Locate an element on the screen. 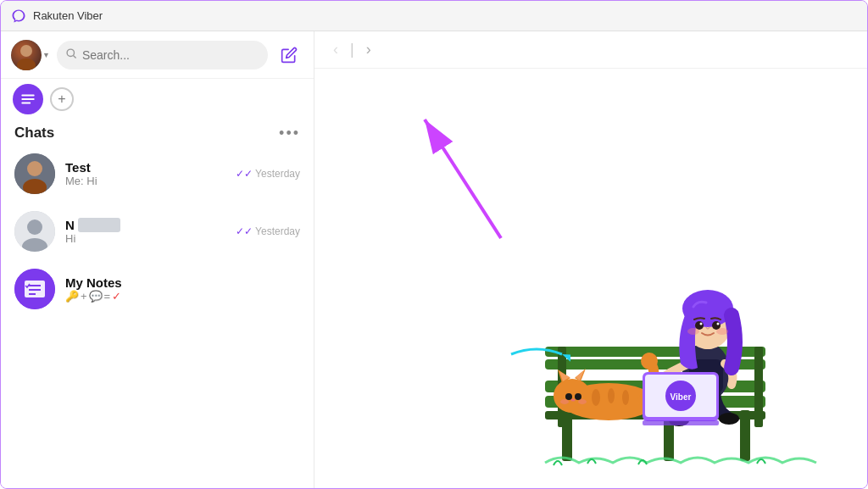 The width and height of the screenshot is (868, 489). avatar-image is located at coordinates (26, 55).